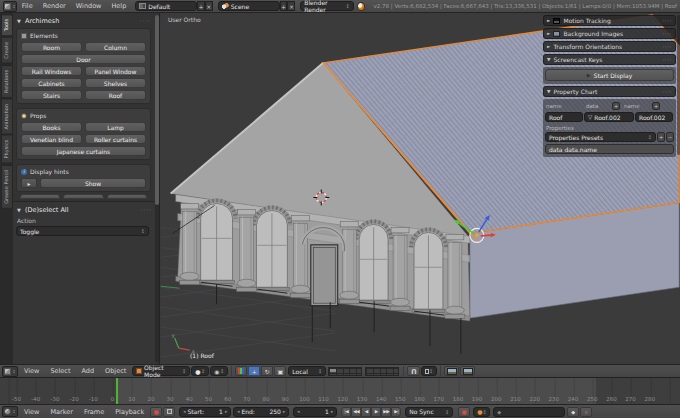 This screenshot has width=680, height=418. What do you see at coordinates (200, 371) in the screenshot?
I see `viewport-shading-dropdown: ● ↕` at bounding box center [200, 371].